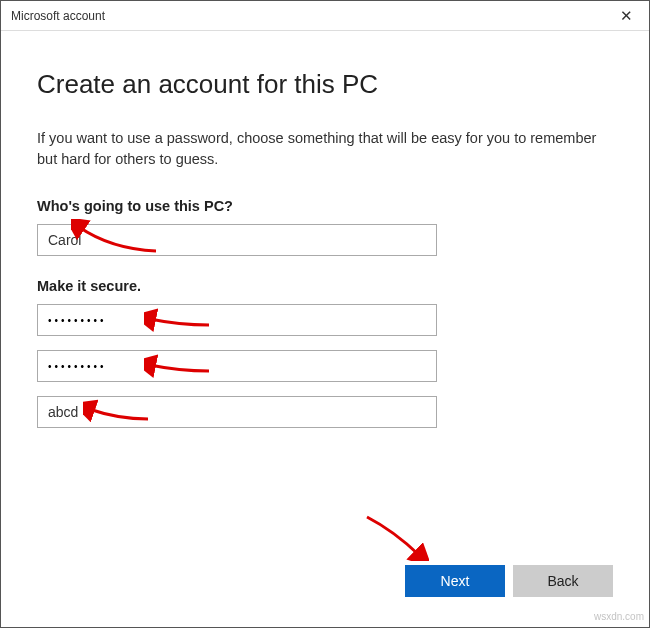 The height and width of the screenshot is (628, 650). Describe the element at coordinates (325, 286) in the screenshot. I see `secure-section-label: Make it secure.` at that location.